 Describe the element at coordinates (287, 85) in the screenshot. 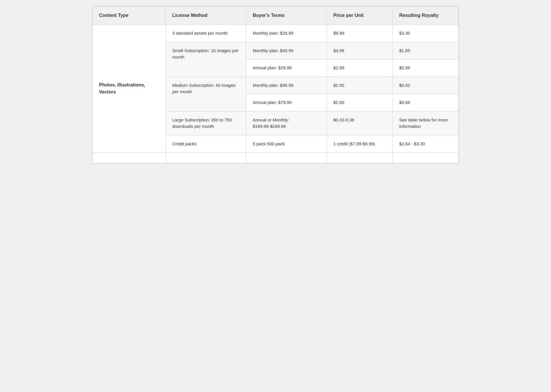

I see `buyers-terms-cell: Monthly plan: $99.99` at that location.